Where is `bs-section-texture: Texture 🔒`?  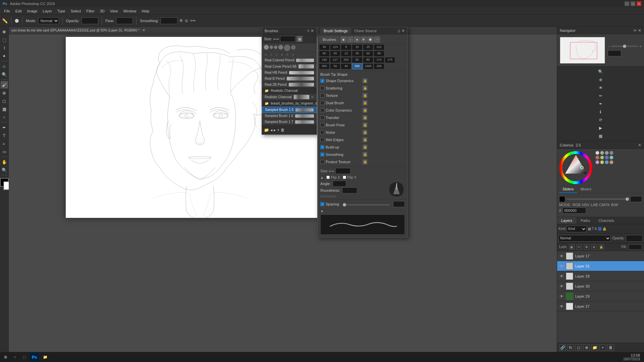
bs-section-texture: Texture 🔒 is located at coordinates (363, 96).